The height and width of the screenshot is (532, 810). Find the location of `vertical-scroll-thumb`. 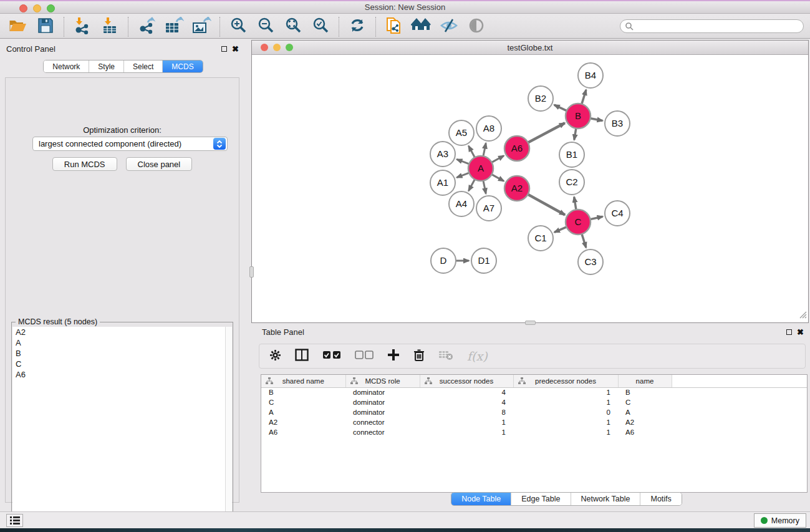

vertical-scroll-thumb is located at coordinates (252, 272).